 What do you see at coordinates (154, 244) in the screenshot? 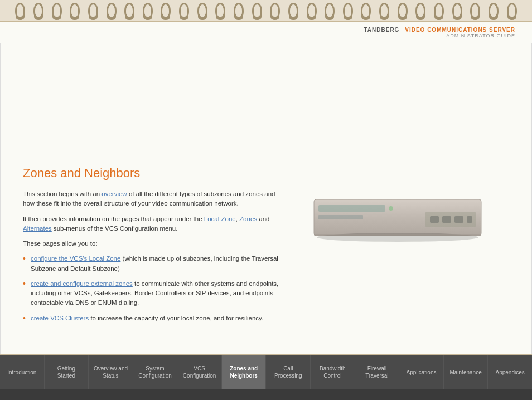
I see `allows-label: These pages allow you to:` at bounding box center [154, 244].